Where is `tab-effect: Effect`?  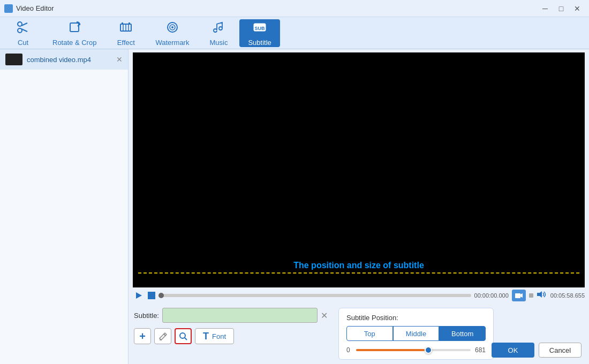 tab-effect: Effect is located at coordinates (126, 33).